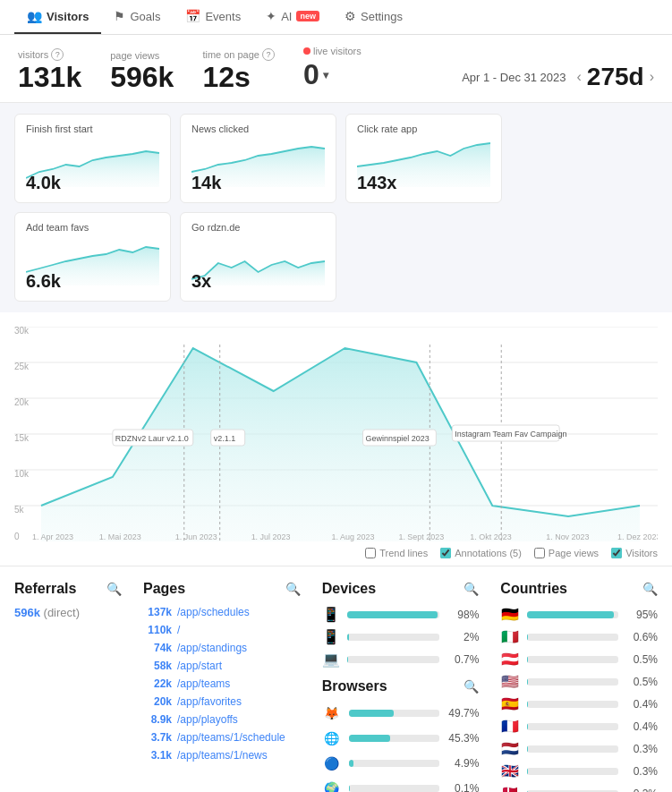 Image resolution: width=672 pixels, height=792 pixels. Describe the element at coordinates (401, 786) in the screenshot. I see `browser-row: 🌍 0.1%` at that location.